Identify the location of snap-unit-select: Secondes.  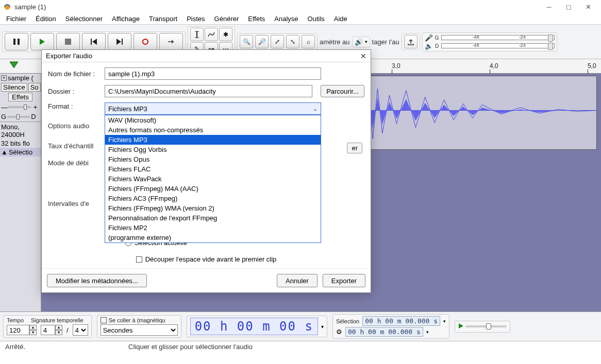
(139, 330).